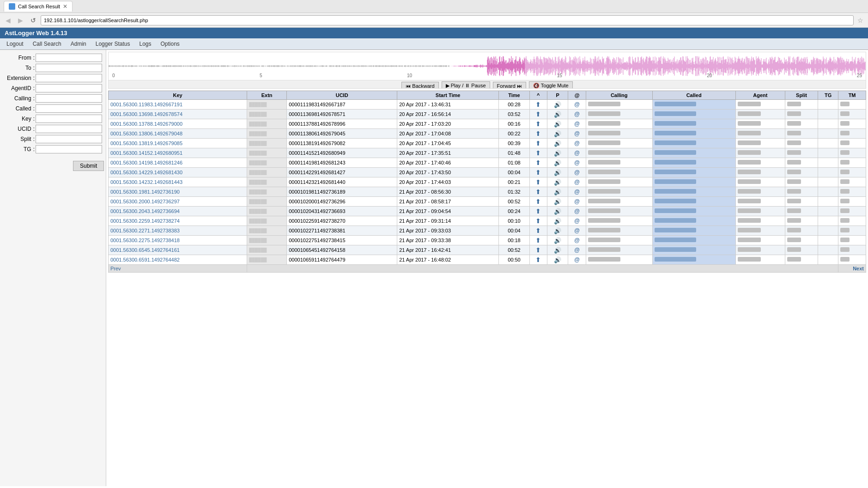 This screenshot has height=488, width=868. What do you see at coordinates (178, 173) in the screenshot?
I see `cell-key: 0001.56300.14229.1492681430` at bounding box center [178, 173].